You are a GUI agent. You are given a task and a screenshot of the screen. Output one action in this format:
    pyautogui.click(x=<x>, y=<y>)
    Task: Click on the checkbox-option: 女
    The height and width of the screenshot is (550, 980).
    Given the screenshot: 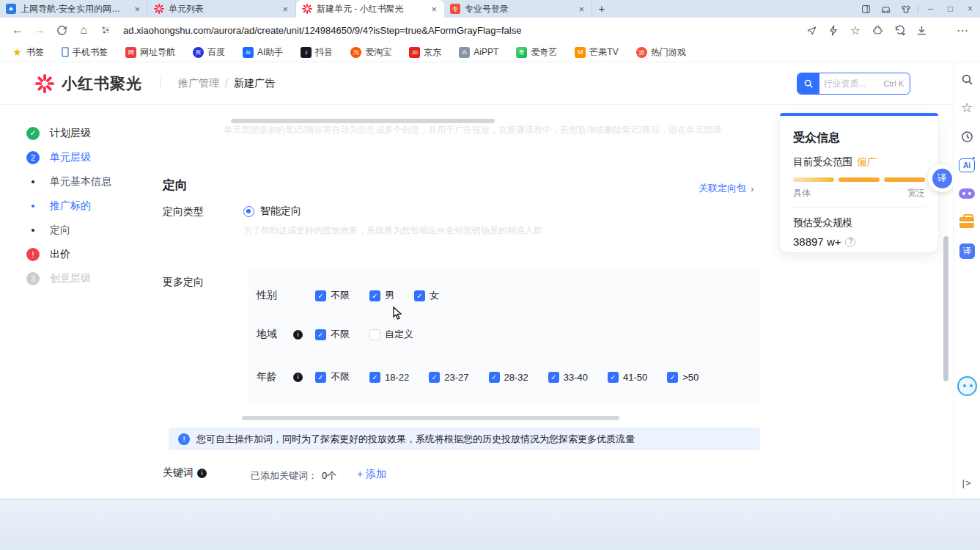 What is the action you would take?
    pyautogui.click(x=427, y=296)
    